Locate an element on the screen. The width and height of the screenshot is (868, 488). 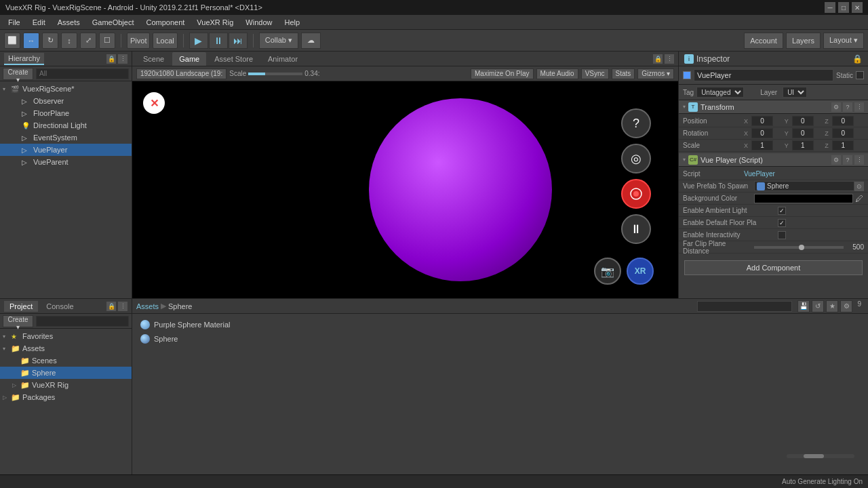
hierarchy-more: ⋮ is located at coordinates (123, 59).